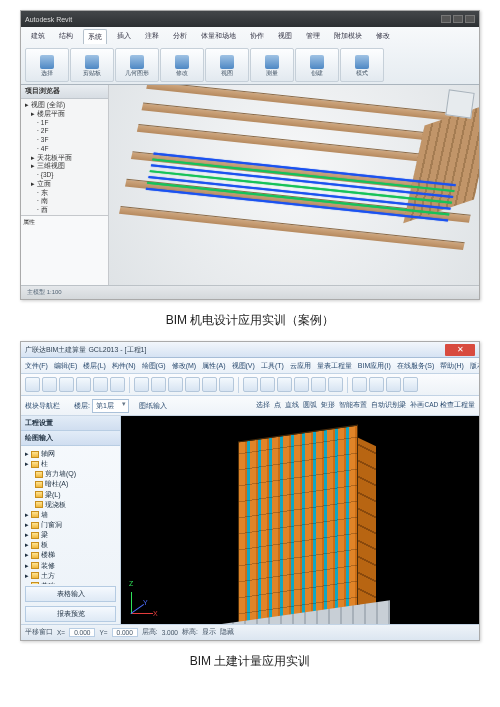 The image size is (500, 707). Describe the element at coordinates (66, 366) in the screenshot. I see `menu-item: 编辑(E)` at that location.